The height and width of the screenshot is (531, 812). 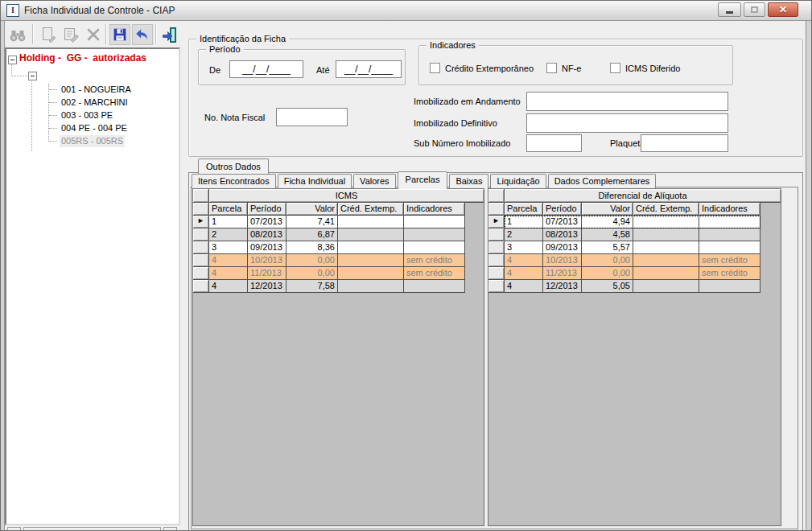 I want to click on tab-baixas: Baixas, so click(x=468, y=181).